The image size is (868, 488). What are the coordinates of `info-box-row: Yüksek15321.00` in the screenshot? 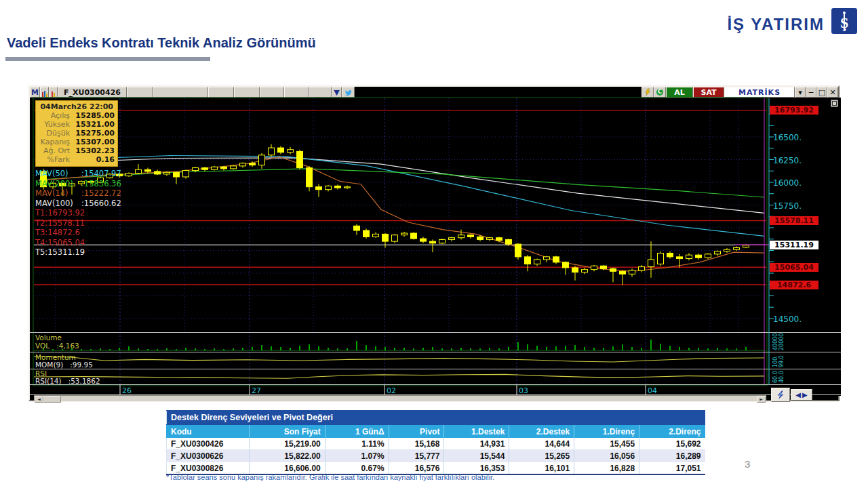 It's located at (76, 125).